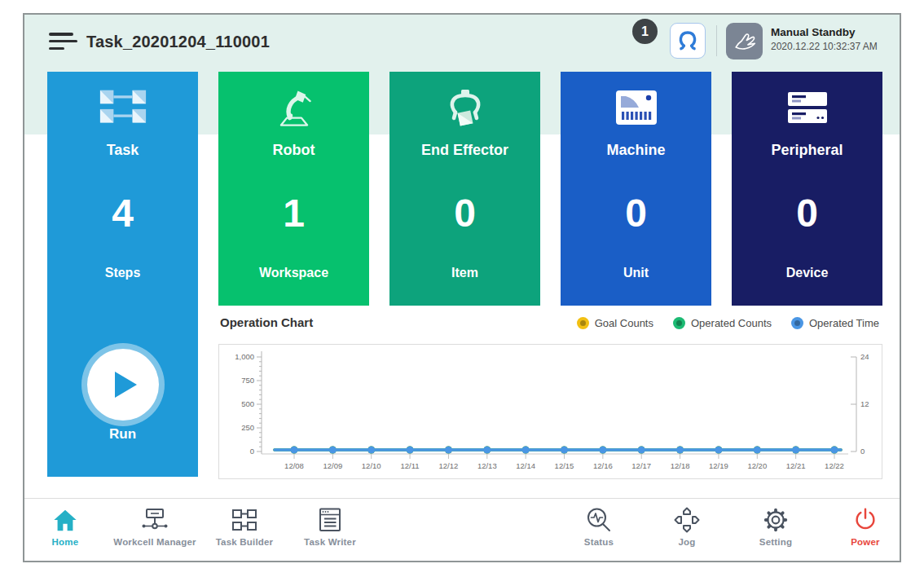  Describe the element at coordinates (687, 520) in the screenshot. I see `jog-dpad-icon` at that location.